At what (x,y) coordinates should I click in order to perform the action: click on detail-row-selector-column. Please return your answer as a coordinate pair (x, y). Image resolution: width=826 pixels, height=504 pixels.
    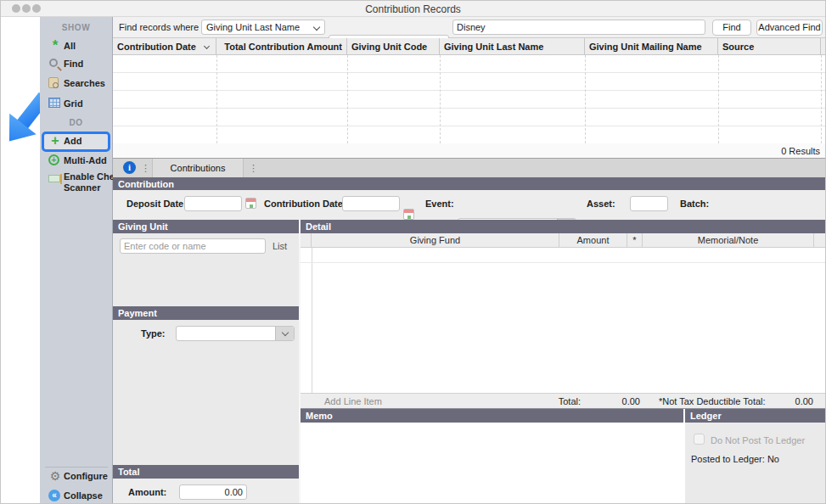
    Looking at the image, I should click on (306, 241).